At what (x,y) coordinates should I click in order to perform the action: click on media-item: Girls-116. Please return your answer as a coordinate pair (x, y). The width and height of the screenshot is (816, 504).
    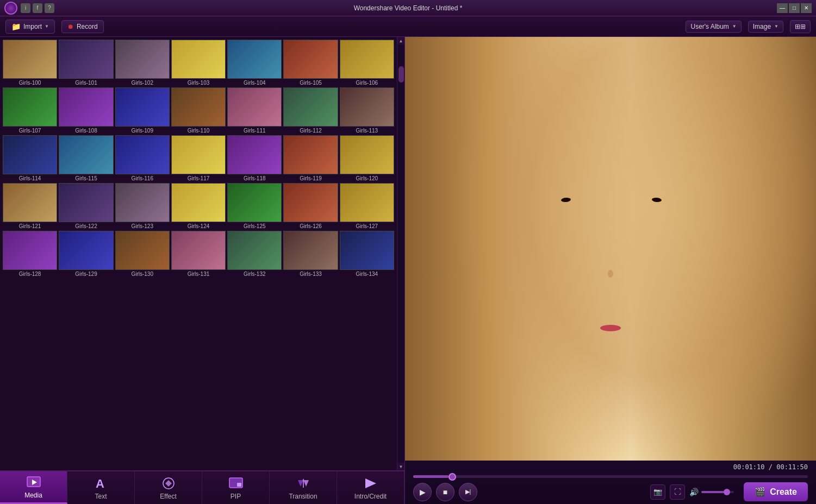
    Looking at the image, I should click on (142, 159).